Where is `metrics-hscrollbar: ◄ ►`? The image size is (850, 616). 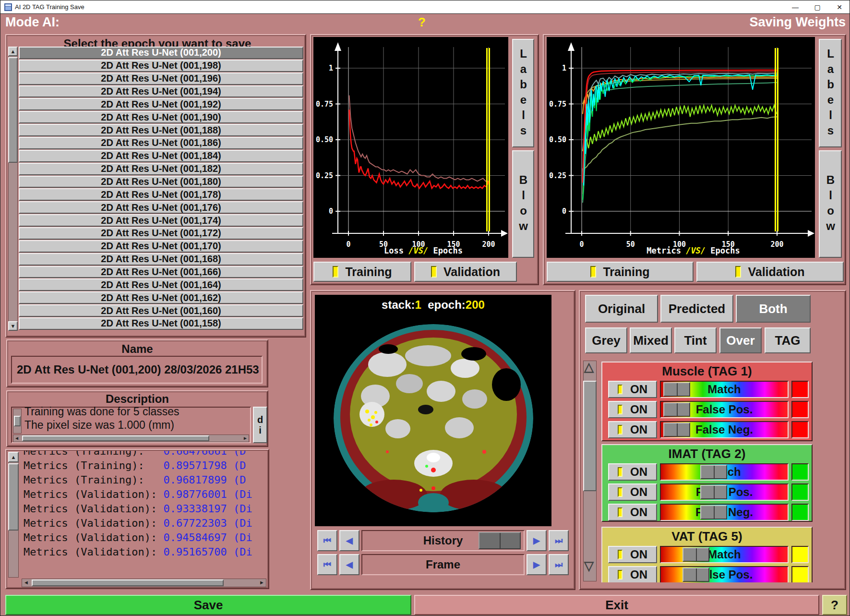
metrics-hscrollbar: ◄ ► is located at coordinates (144, 583).